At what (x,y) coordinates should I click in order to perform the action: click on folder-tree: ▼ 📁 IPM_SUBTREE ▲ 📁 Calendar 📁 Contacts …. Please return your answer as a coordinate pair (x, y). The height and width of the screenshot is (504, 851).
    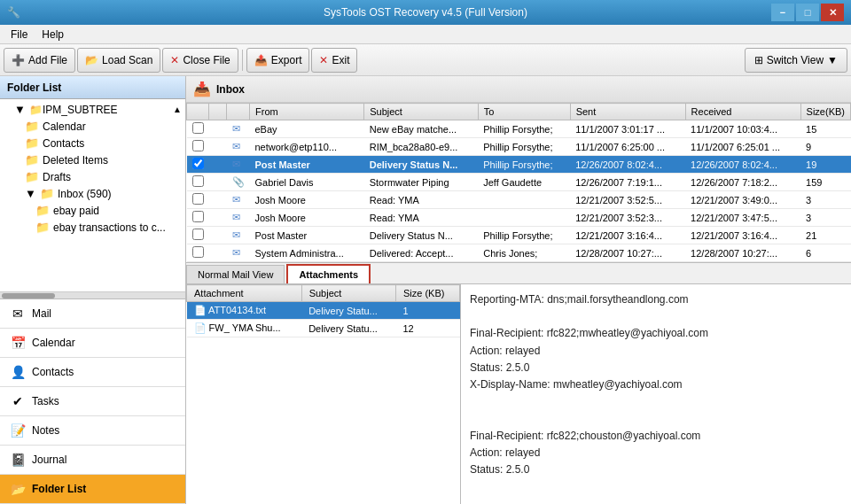
    Looking at the image, I should click on (92, 195).